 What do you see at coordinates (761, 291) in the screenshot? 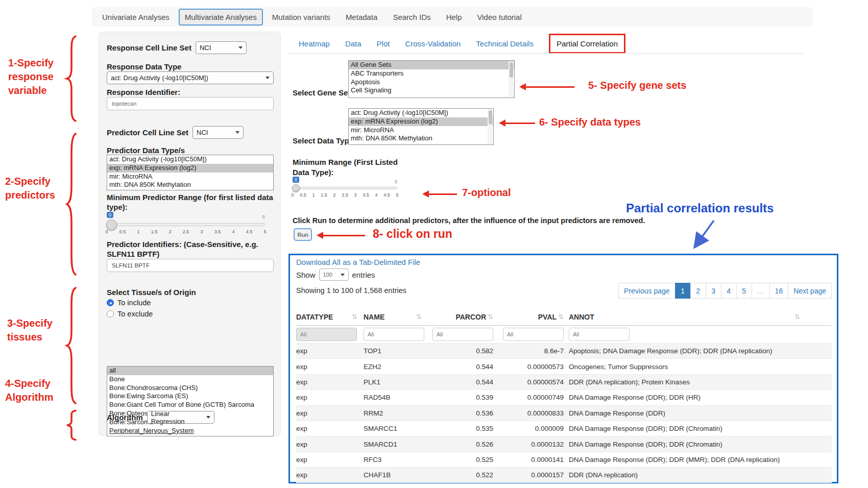
I see `page-ellipsis: …` at bounding box center [761, 291].